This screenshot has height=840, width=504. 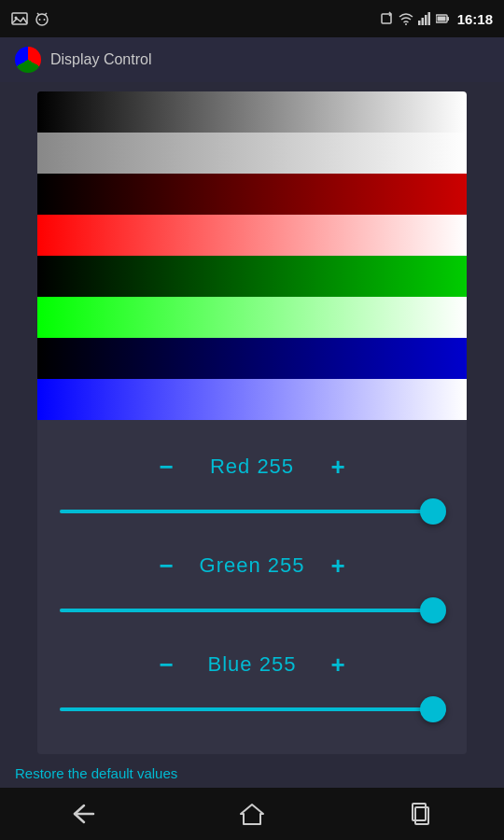 I want to click on blue-slider-fill, so click(x=252, y=709).